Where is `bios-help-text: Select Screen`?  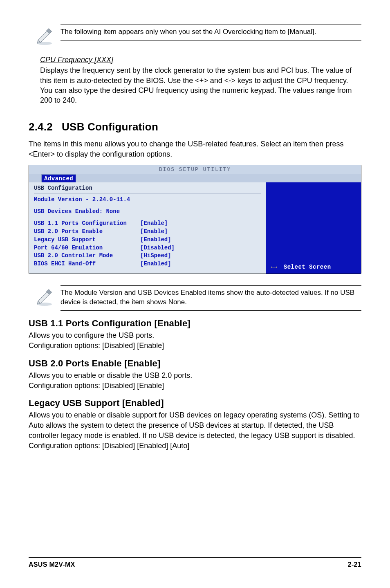 bios-help-text: Select Screen is located at coordinates (307, 267).